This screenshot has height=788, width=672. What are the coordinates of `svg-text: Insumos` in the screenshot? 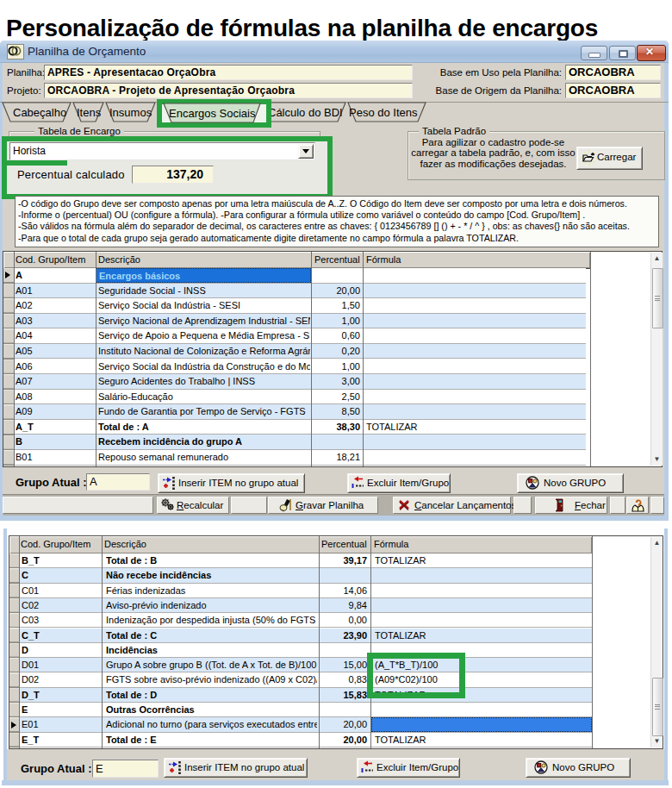 It's located at (131, 112).